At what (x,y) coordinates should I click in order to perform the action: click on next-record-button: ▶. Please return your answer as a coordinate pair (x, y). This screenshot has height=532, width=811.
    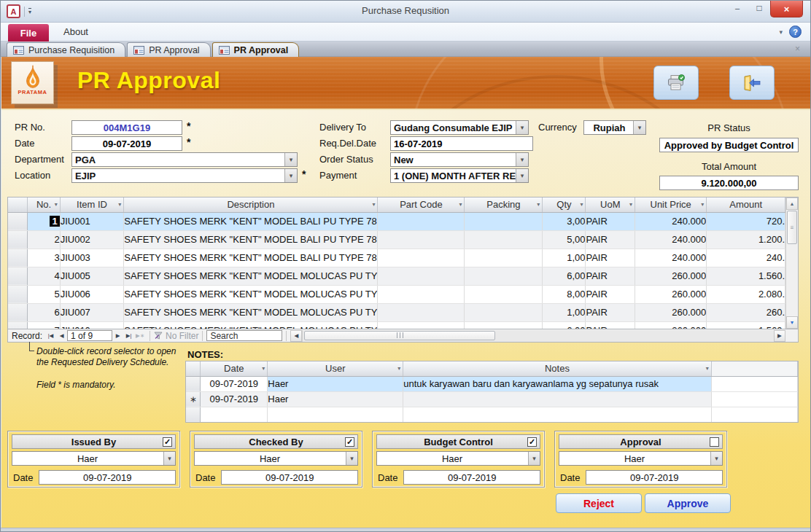
    Looking at the image, I should click on (118, 336).